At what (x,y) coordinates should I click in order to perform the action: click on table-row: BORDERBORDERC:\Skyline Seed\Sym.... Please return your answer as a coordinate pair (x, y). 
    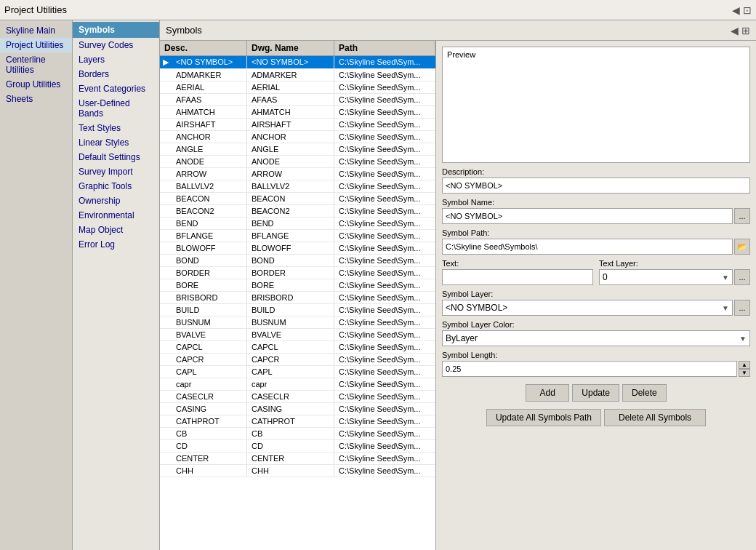
    Looking at the image, I should click on (298, 274).